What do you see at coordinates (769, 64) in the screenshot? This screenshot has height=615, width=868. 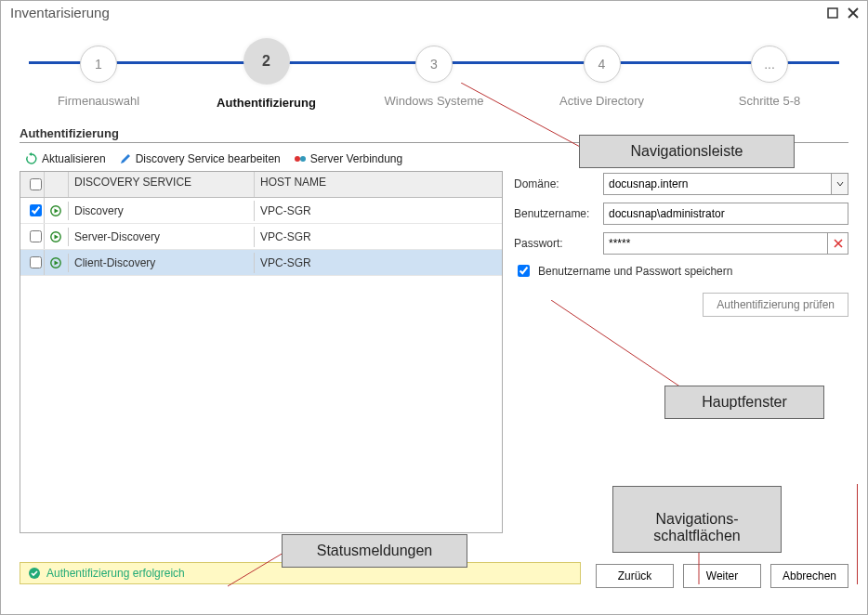 I see `step-circle: ...` at bounding box center [769, 64].